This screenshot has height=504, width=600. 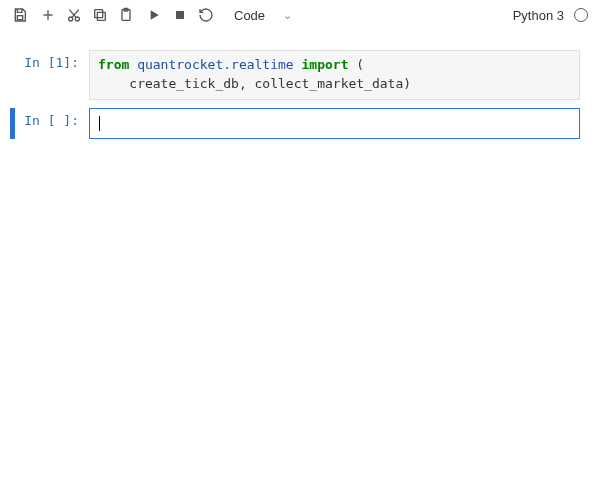 I want to click on code-text: create_tick_db, collect_market_data), so click(x=254, y=84).